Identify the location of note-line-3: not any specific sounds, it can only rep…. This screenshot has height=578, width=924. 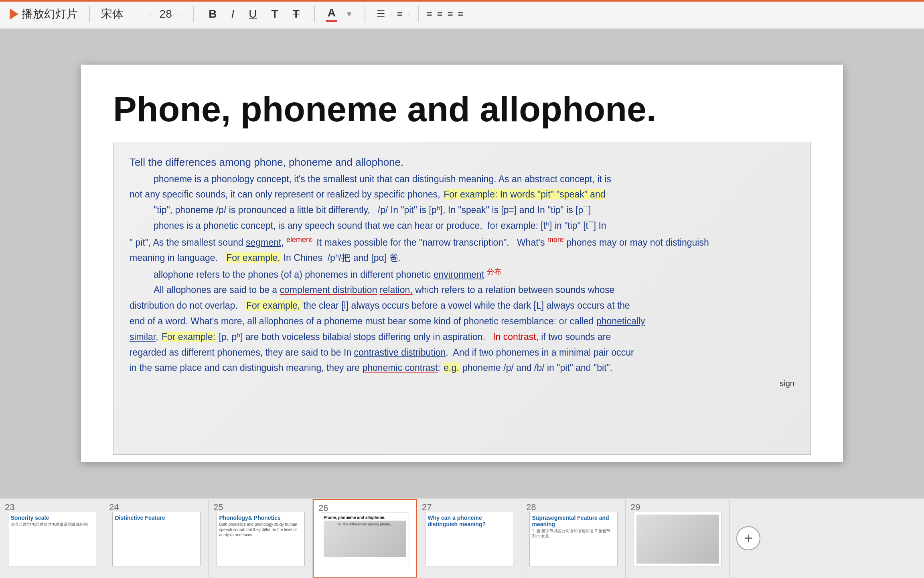
(462, 194).